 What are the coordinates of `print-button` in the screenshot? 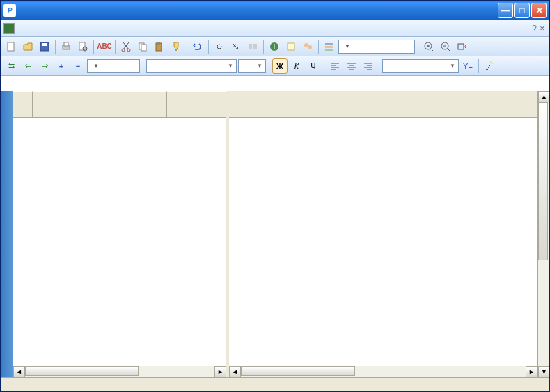 It's located at (66, 47).